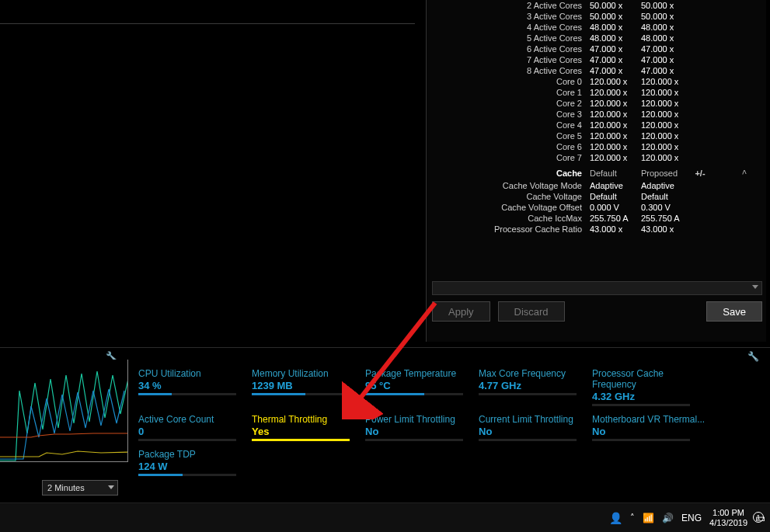 The image size is (770, 532). What do you see at coordinates (308, 432) in the screenshot?
I see `metric-value: Yes` at bounding box center [308, 432].